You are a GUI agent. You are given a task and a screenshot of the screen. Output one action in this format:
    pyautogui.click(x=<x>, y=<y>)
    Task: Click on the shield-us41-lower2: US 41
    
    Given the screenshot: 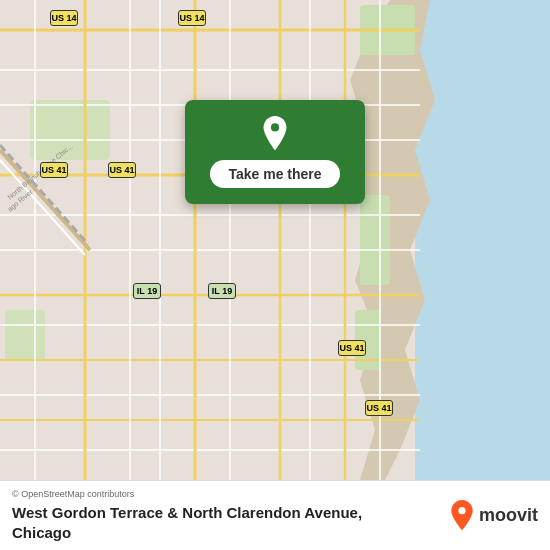 What is the action you would take?
    pyautogui.click(x=379, y=408)
    